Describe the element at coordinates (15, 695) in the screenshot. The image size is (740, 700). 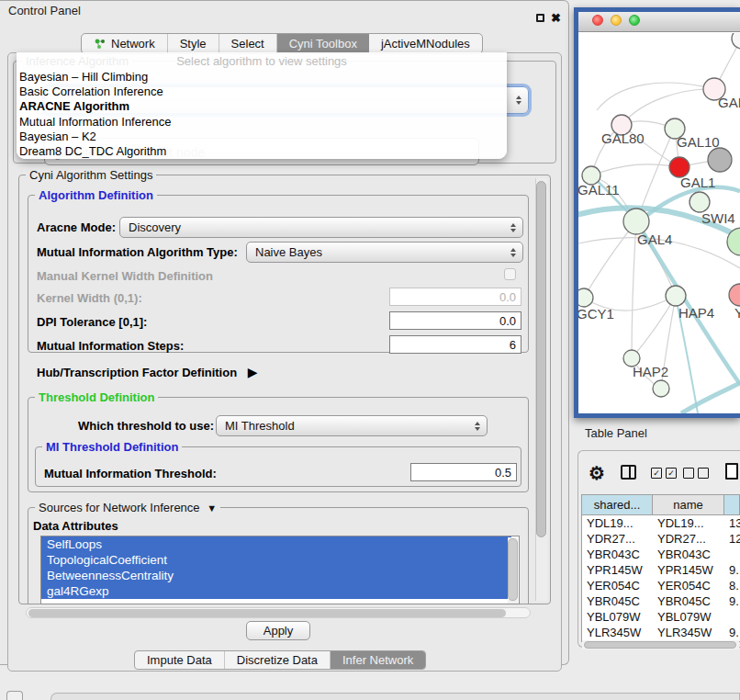
I see `bottom-mini-button` at that location.